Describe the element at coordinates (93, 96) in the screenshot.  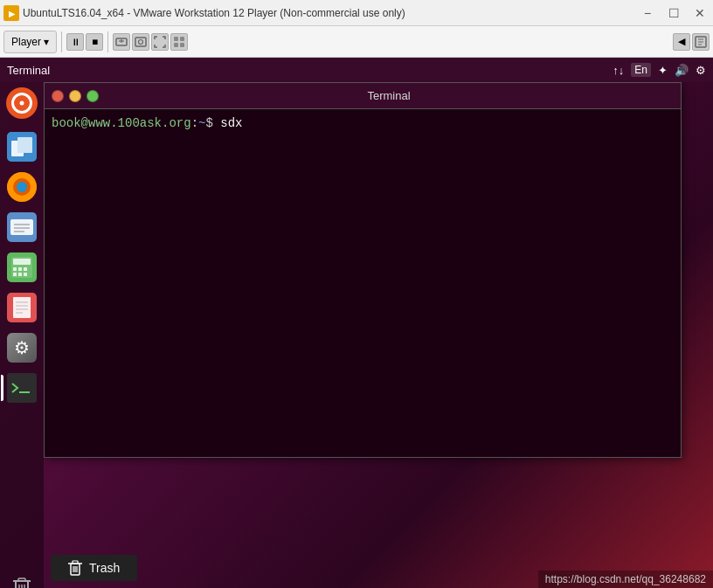
I see `terminal-maximize-button` at that location.